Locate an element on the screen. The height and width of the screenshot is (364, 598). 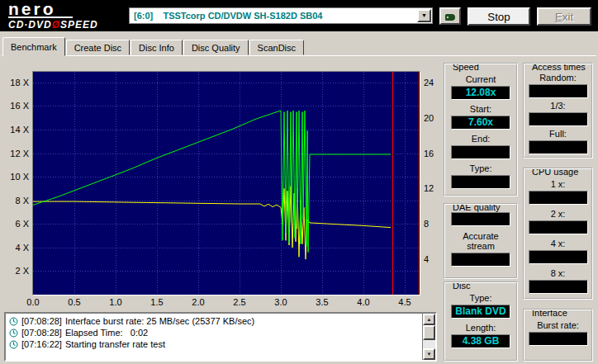
interface-panel: Interface Burst rate: is located at coordinates (558, 335).